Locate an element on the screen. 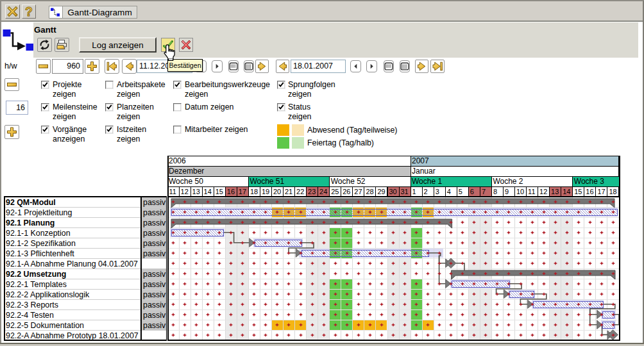 Image resolution: width=644 pixels, height=346 pixels. svg-text: 30 is located at coordinates (393, 192).